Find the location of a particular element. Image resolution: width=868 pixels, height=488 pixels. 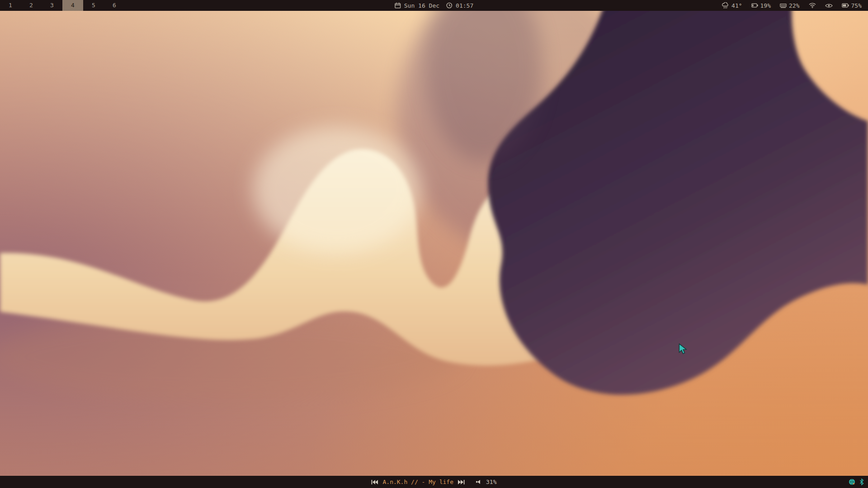

clock-icon is located at coordinates (449, 5).